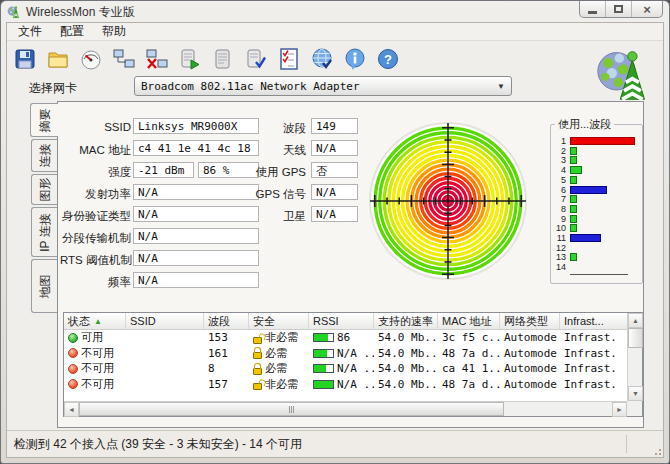 This screenshot has height=464, width=670. What do you see at coordinates (656, 450) in the screenshot?
I see `resize-grip` at bounding box center [656, 450].